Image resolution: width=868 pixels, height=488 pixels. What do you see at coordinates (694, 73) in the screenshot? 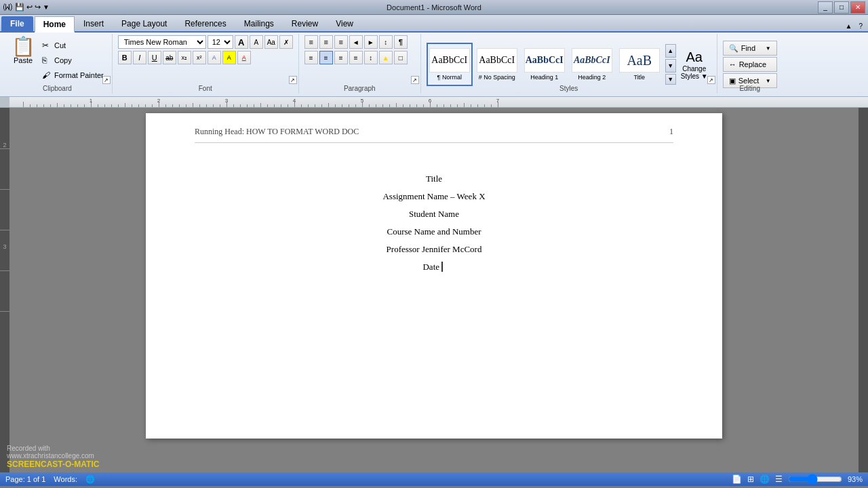
I see `change-styles-label: ChangeStyles ▼` at bounding box center [694, 73].